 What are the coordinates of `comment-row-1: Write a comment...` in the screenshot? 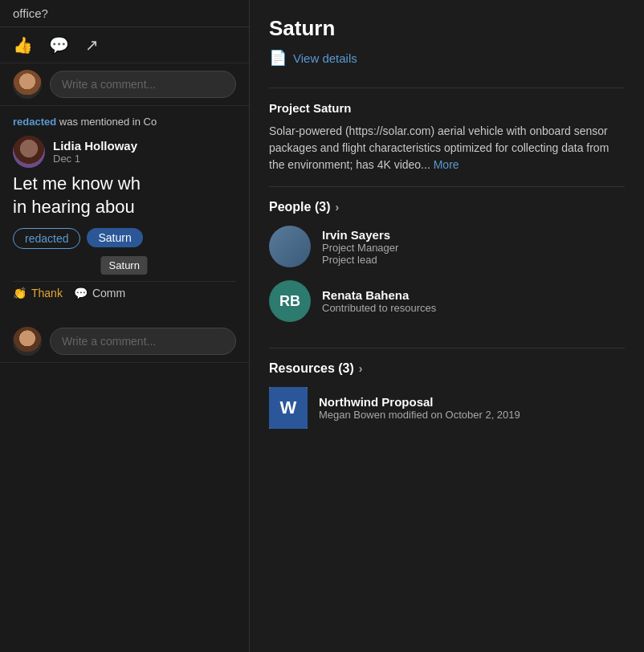 It's located at (124, 85).